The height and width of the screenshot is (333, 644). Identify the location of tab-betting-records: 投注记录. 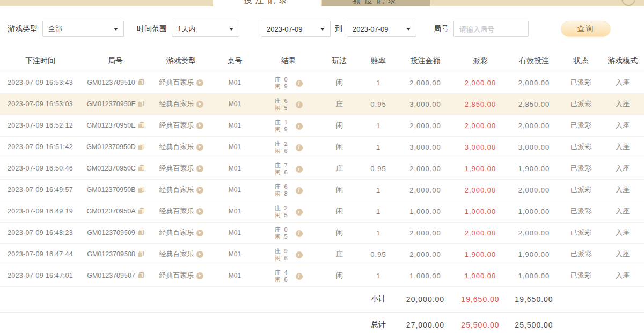
(267, 3).